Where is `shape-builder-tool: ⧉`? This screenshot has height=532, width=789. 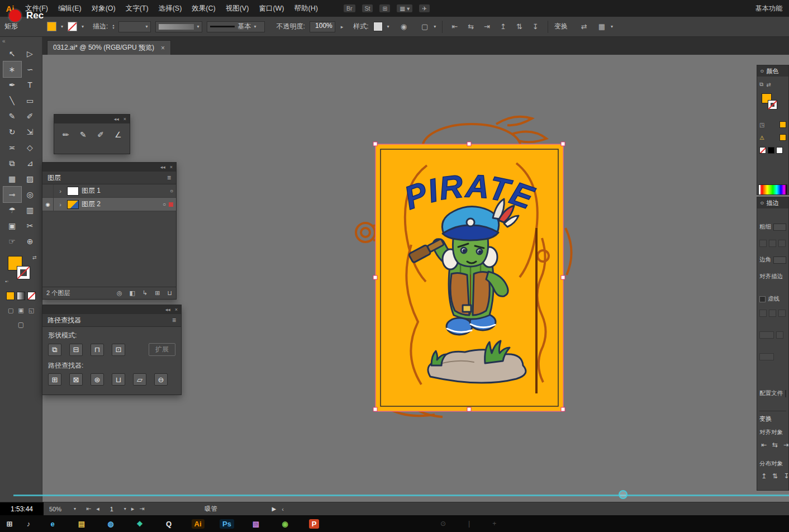 shape-builder-tool: ⧉ is located at coordinates (12, 163).